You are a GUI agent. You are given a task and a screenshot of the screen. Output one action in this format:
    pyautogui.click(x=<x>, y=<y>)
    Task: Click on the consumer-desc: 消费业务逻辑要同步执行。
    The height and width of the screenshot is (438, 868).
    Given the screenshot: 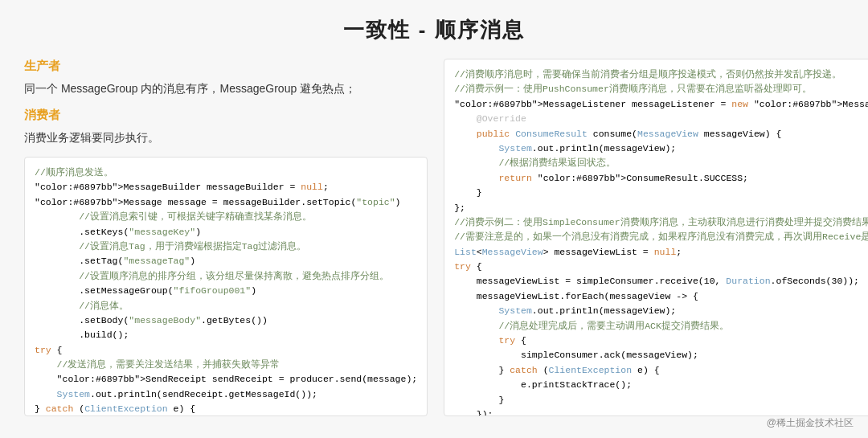 What is the action you would take?
    pyautogui.click(x=226, y=138)
    